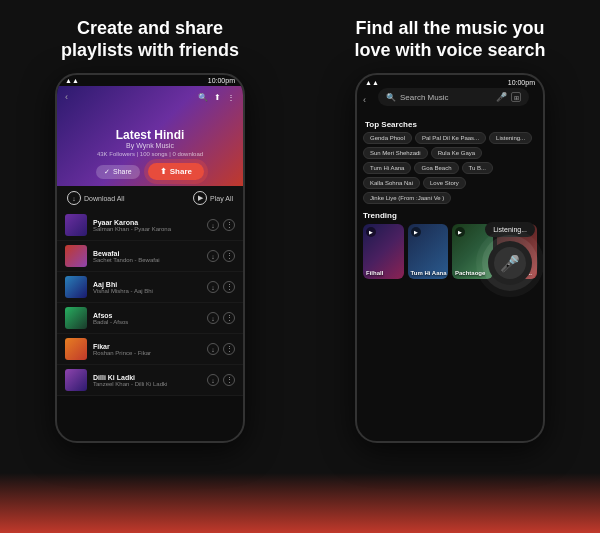  Describe the element at coordinates (150, 350) in the screenshot. I see `song-item: Fikar Roshan Prince - Fikar ↓ ⋮` at that location.